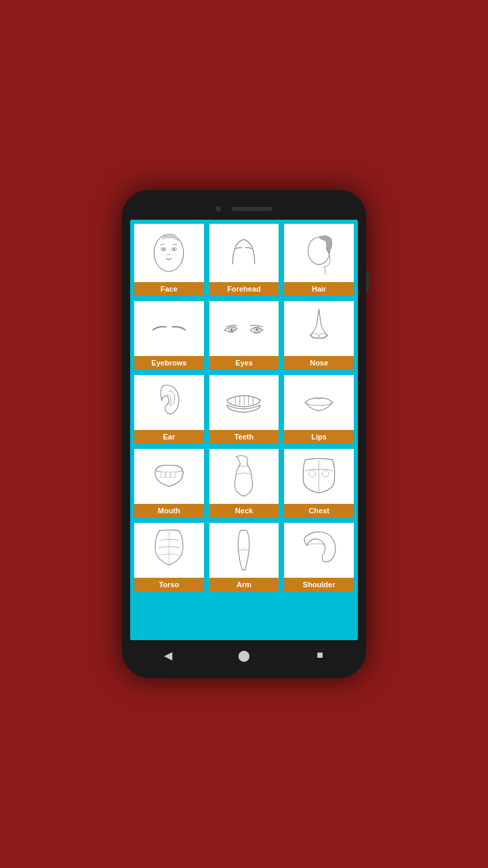 Image resolution: width=488 pixels, height=868 pixels. I want to click on neck-image, so click(244, 476).